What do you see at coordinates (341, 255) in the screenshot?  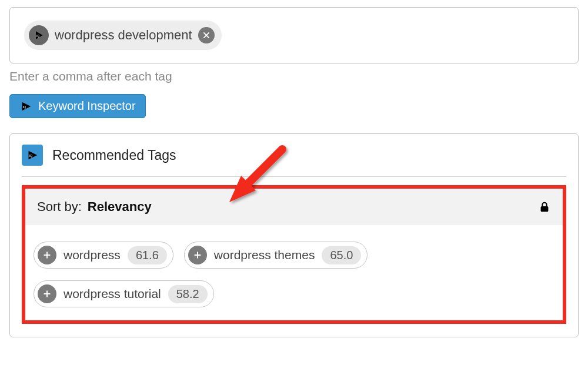 I see `recommended-tag-score: 65.0` at bounding box center [341, 255].